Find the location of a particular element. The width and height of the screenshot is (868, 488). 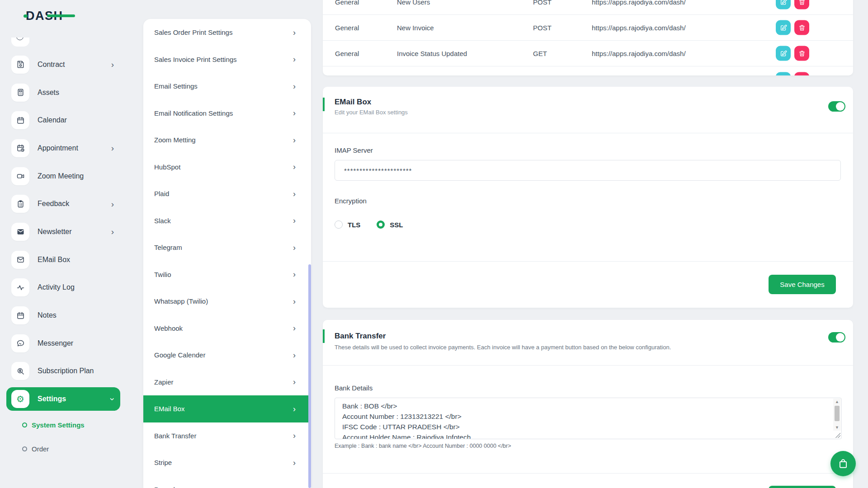

sidebar-nav: Contract › Assets Calendar is located at coordinates (63, 232).